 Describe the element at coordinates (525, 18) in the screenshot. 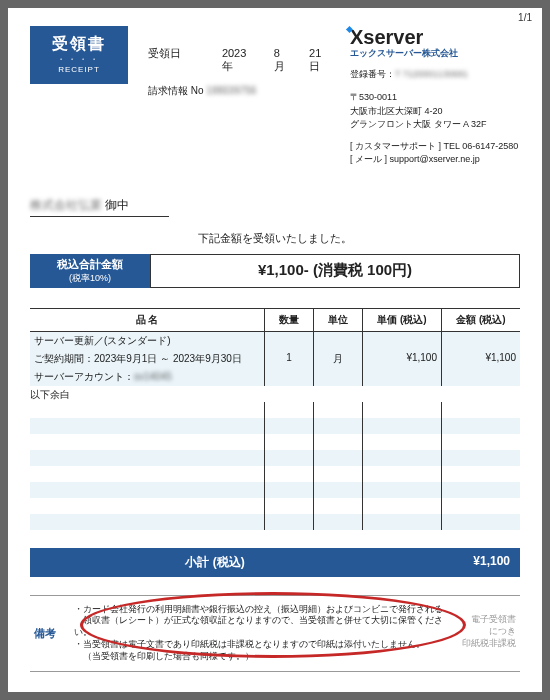

I see `page-number: 1/1` at that location.